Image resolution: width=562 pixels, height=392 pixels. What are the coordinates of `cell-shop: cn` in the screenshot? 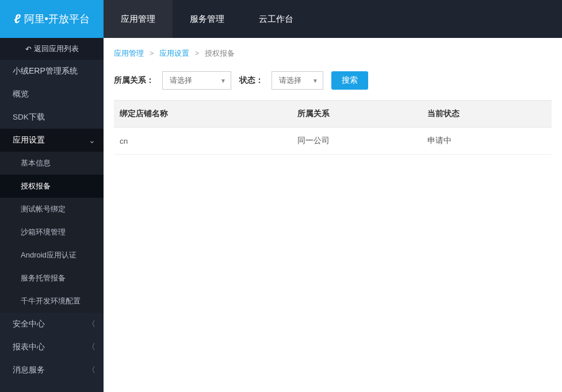 It's located at (202, 141).